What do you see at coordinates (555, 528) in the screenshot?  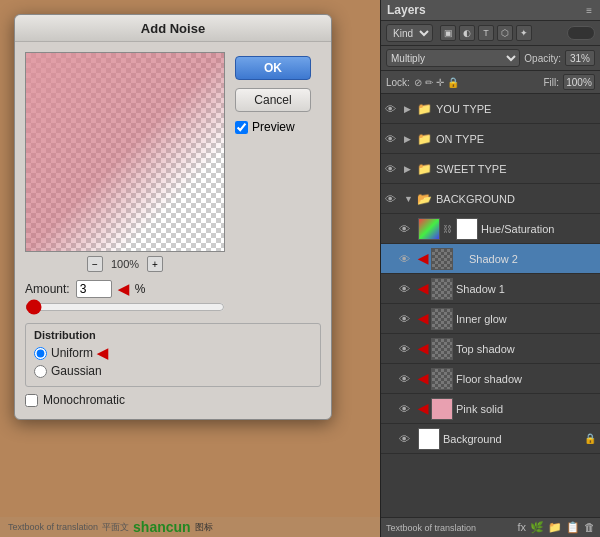 I see `new-group-button: 📁` at bounding box center [555, 528].